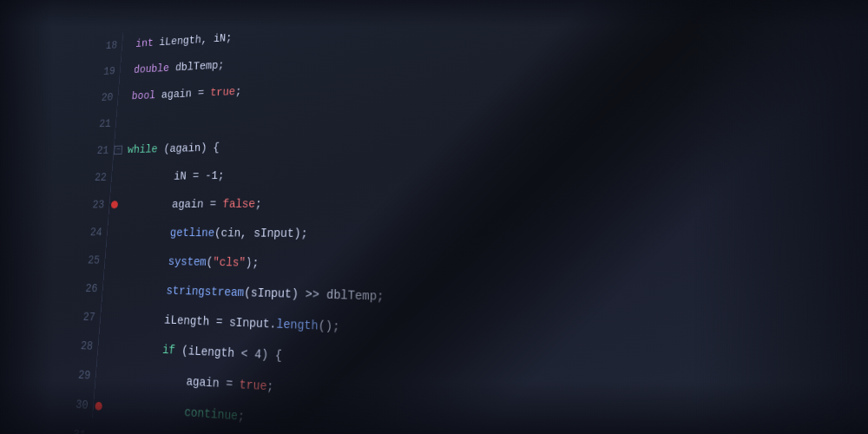 The width and height of the screenshot is (868, 434). I want to click on line-number: 31, so click(72, 426).